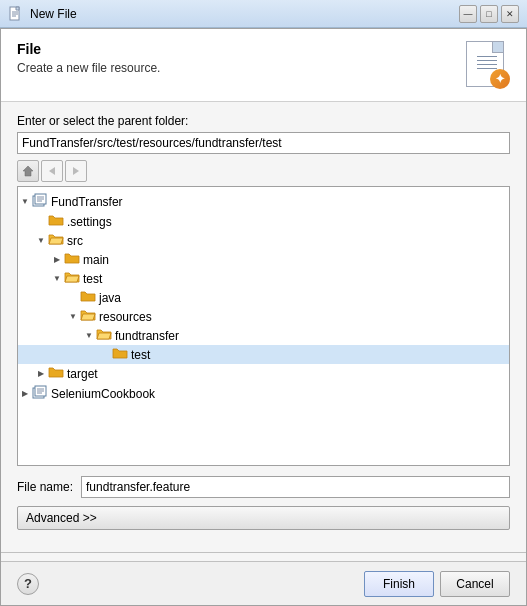 This screenshot has height=606, width=527. I want to click on close-button: ✕, so click(510, 14).